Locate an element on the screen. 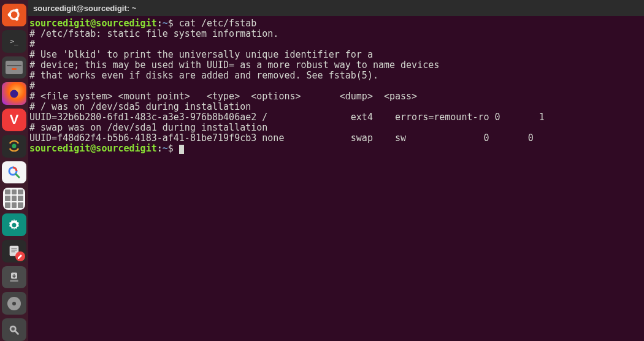  output-line: # <file system> <mount point> <type> <op… is located at coordinates (223, 96).